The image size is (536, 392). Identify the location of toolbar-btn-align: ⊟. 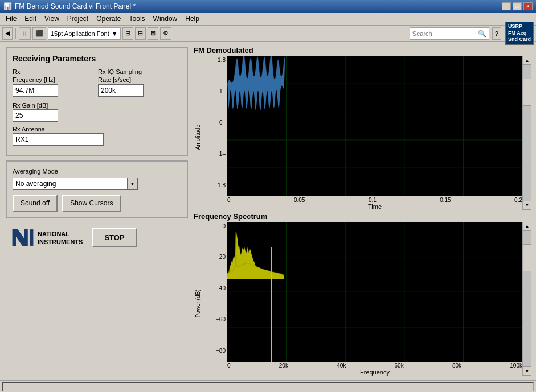
(140, 34).